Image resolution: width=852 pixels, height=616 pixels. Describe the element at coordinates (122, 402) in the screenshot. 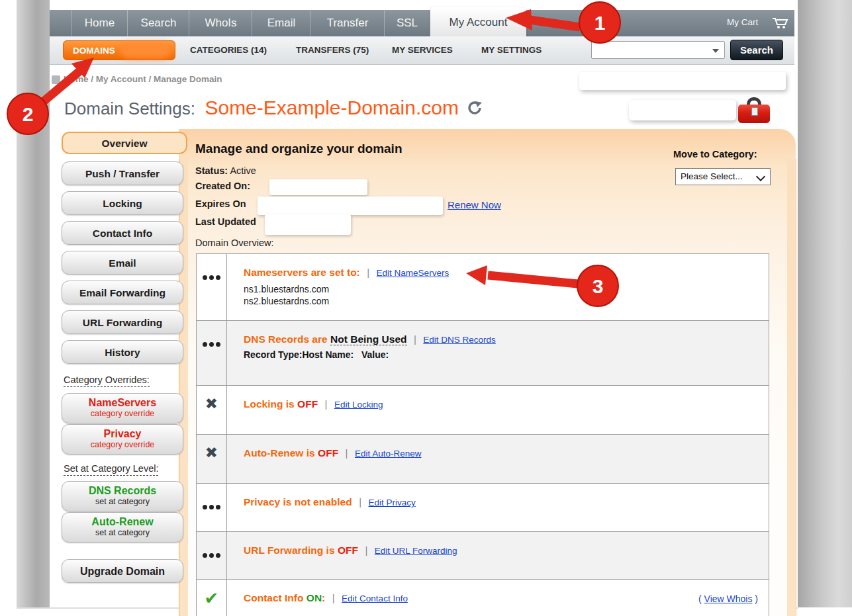

I see `override-title: NameServers` at that location.